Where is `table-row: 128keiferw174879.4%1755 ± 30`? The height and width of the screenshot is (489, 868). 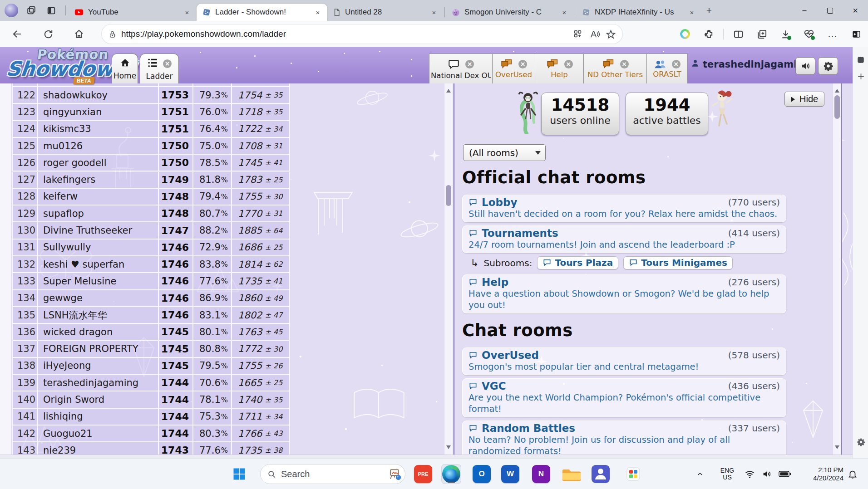
table-row: 128keiferw174879.4%1755 ± 30 is located at coordinates (152, 197).